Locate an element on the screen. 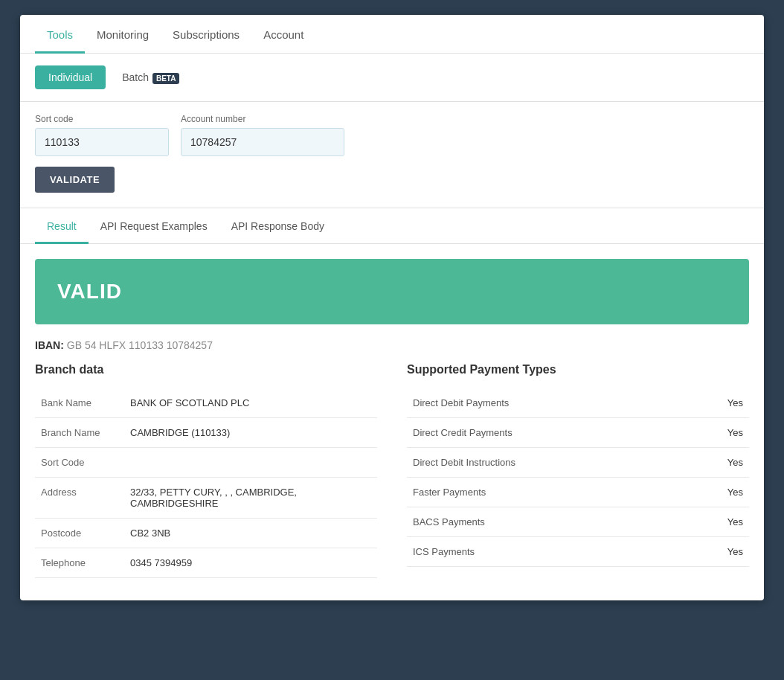  account-number-group: Account number is located at coordinates (263, 135).